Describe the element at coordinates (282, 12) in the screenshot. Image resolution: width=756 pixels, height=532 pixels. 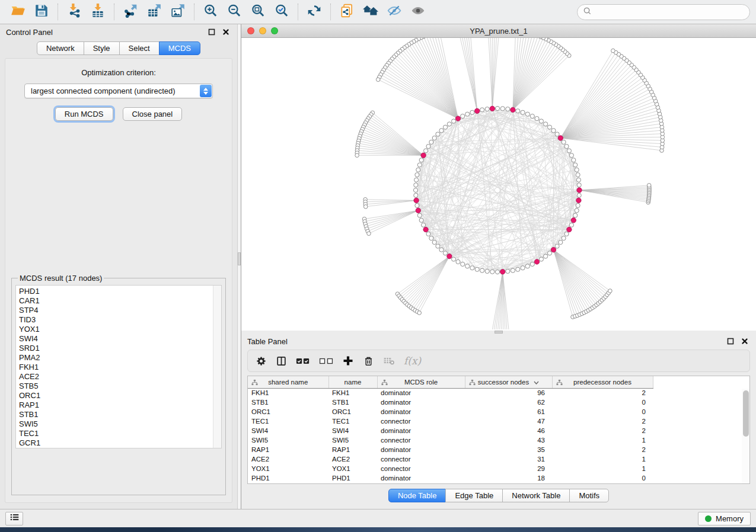
I see `zoom-selected-button` at that location.